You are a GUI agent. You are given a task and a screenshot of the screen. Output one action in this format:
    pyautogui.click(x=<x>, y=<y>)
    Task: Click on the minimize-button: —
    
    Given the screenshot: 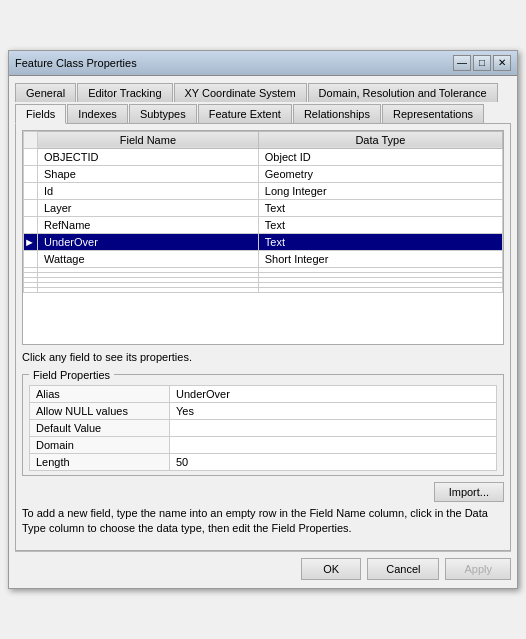 What is the action you would take?
    pyautogui.click(x=462, y=63)
    